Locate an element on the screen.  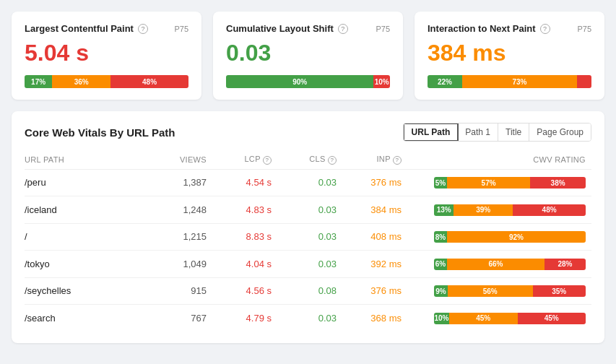
rating-bar-4: 9%56%35% is located at coordinates (510, 291).